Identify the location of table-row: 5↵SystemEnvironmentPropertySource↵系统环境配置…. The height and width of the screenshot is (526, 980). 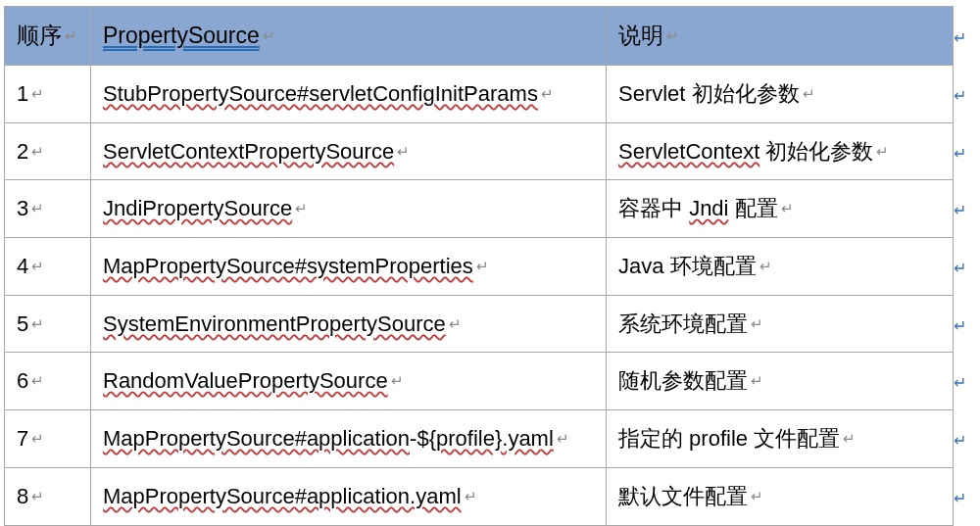
(491, 323).